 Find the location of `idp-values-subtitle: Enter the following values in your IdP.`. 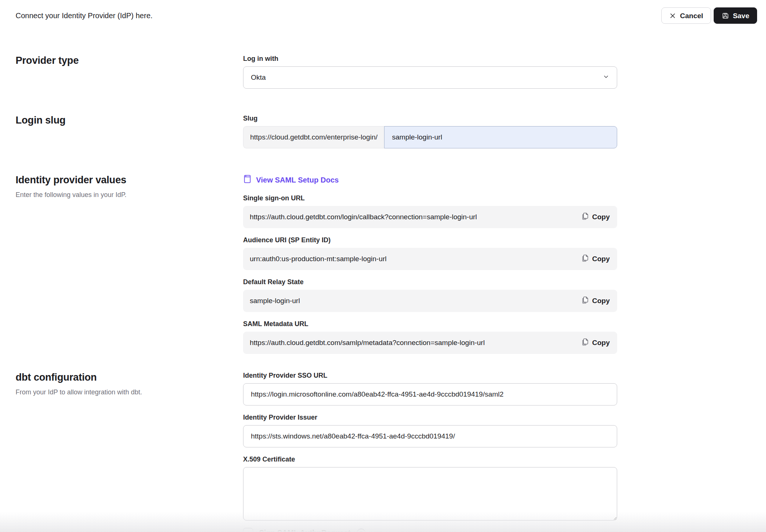

idp-values-subtitle: Enter the following values in your IdP. is located at coordinates (129, 195).